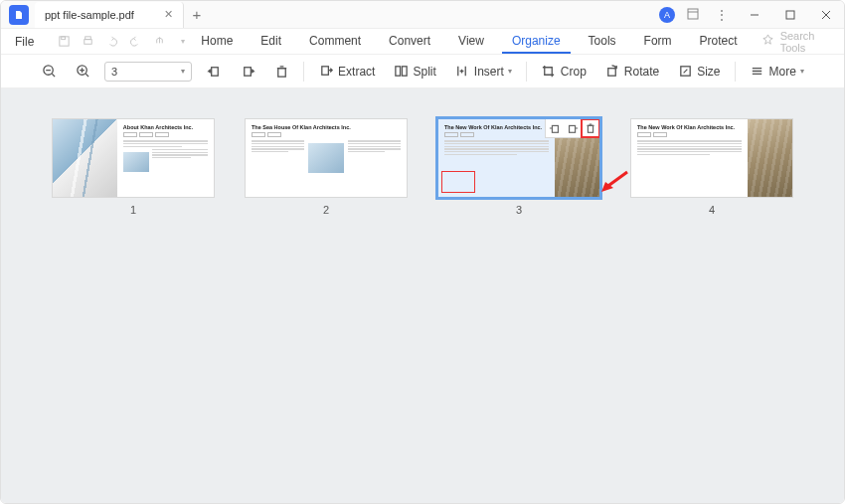  I want to click on thumb-delete-icon, so click(591, 128).